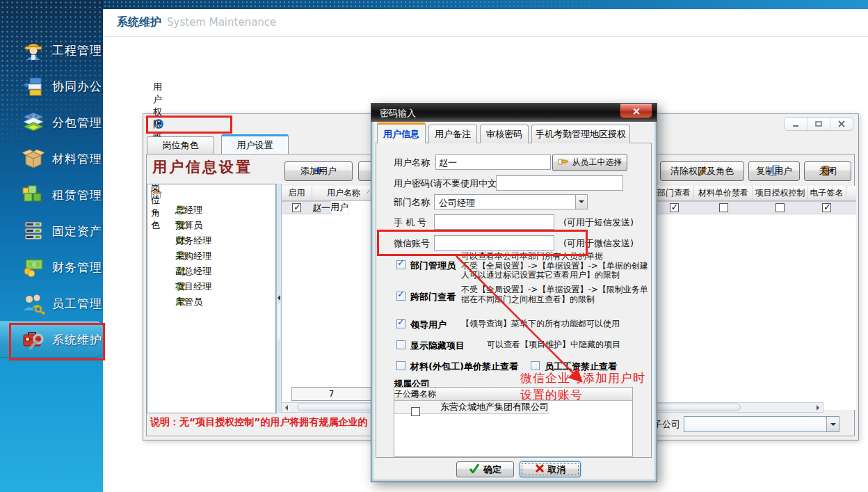 This screenshot has width=868, height=492. I want to click on sidebar-item-assets: 固定资产, so click(51, 231).